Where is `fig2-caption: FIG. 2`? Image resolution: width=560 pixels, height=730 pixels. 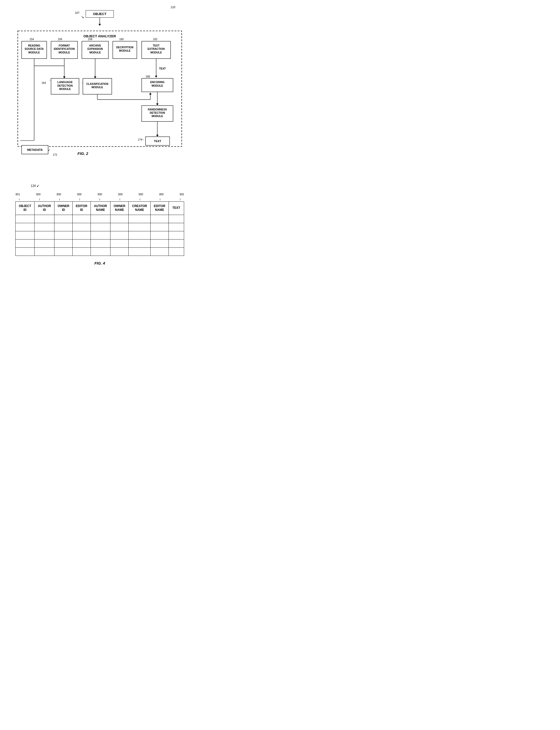
fig2-caption: FIG. 2 is located at coordinates (83, 153).